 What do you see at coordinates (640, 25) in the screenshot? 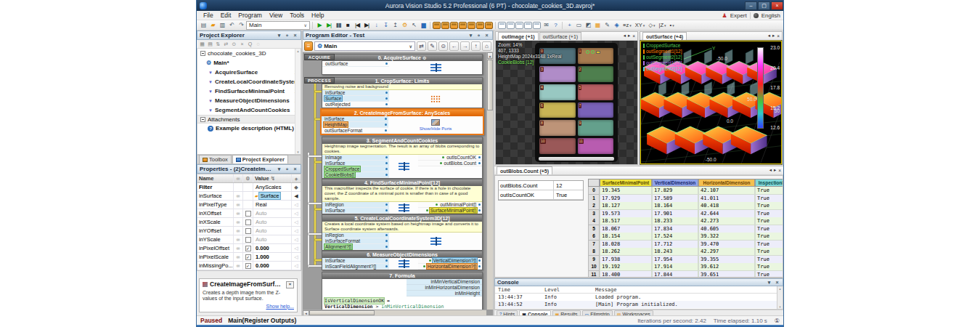
I see `xy-button: XY▾` at bounding box center [640, 25].